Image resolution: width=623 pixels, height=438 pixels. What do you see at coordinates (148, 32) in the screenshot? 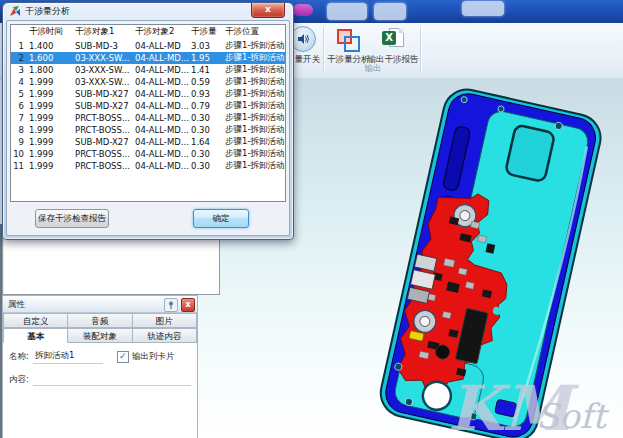
I see `table-header-row: 干涉时间 干涉对象1 干涉对象2 干涉量 干涉位置` at bounding box center [148, 32].